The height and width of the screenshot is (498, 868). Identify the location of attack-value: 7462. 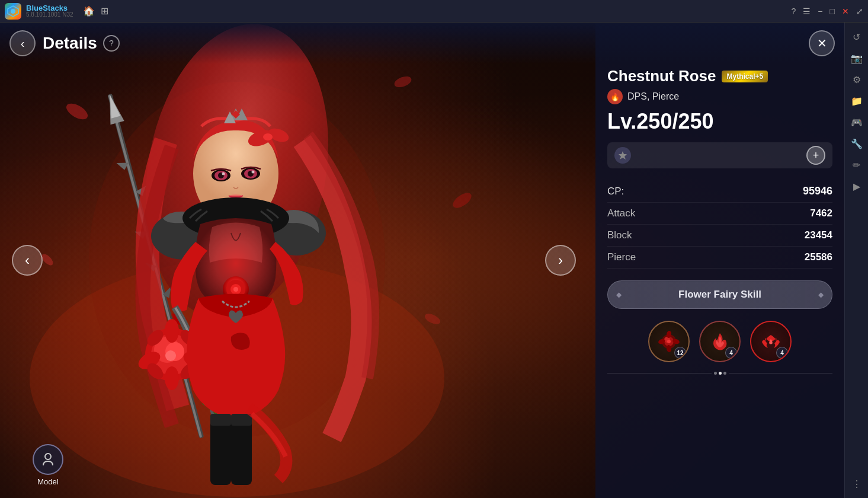
(821, 213).